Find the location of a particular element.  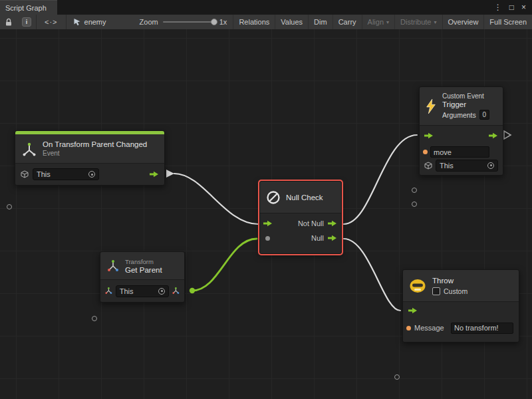

node-category: Transform is located at coordinates (144, 262).